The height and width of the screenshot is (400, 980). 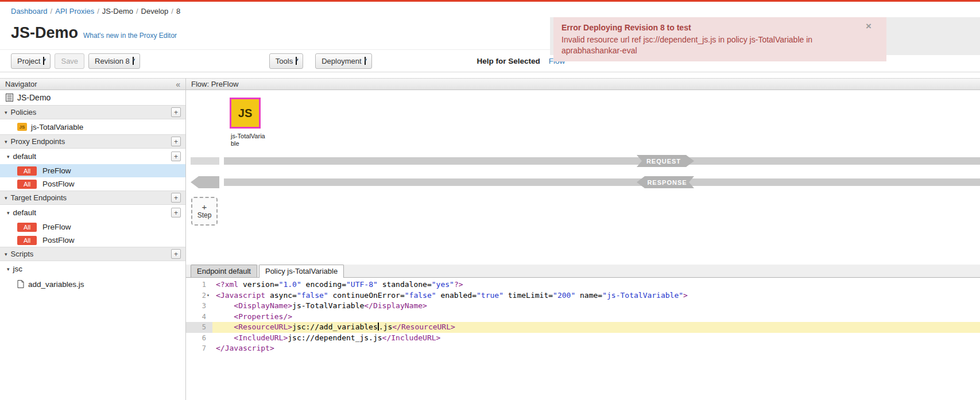 I want to click on policy-label: js-TotalVariable, so click(x=57, y=127).